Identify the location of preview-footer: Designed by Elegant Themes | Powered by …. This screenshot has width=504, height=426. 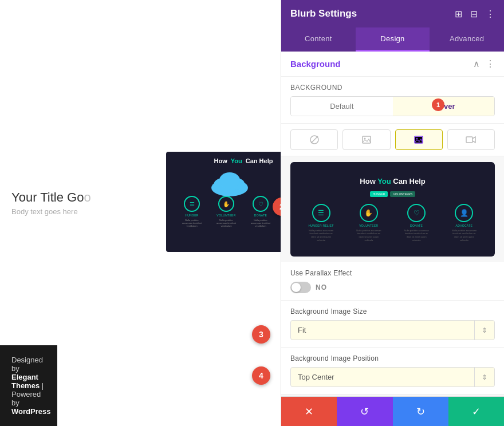
(29, 386).